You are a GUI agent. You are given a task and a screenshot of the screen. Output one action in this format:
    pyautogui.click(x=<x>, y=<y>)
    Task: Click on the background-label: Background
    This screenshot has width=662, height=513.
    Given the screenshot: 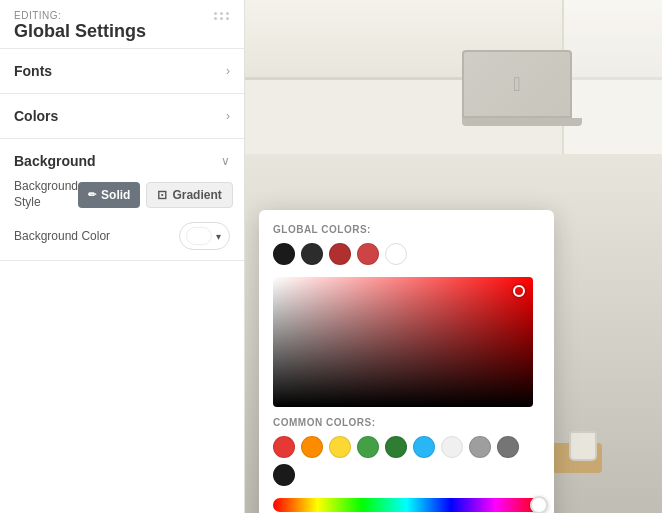 What is the action you would take?
    pyautogui.click(x=55, y=161)
    